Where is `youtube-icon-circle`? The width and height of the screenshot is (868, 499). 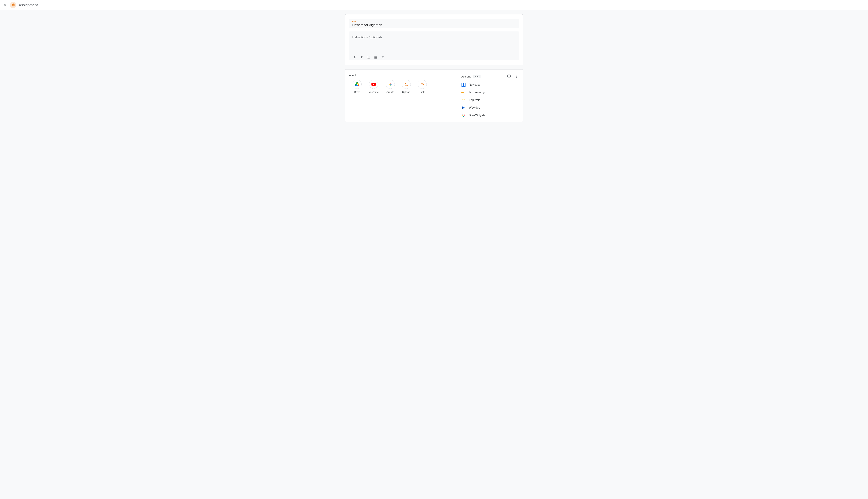 youtube-icon-circle is located at coordinates (374, 84).